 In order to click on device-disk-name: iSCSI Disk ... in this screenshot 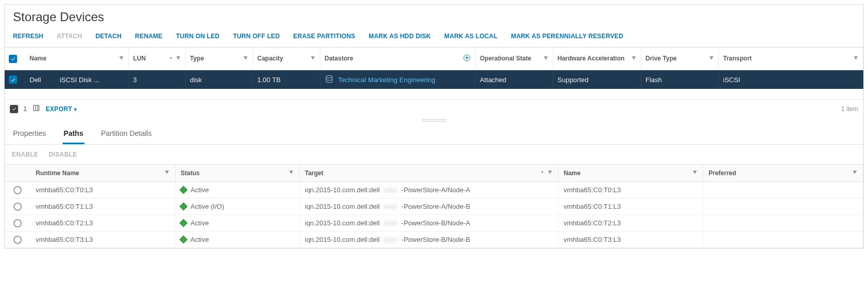, I will do `click(80, 80)`.